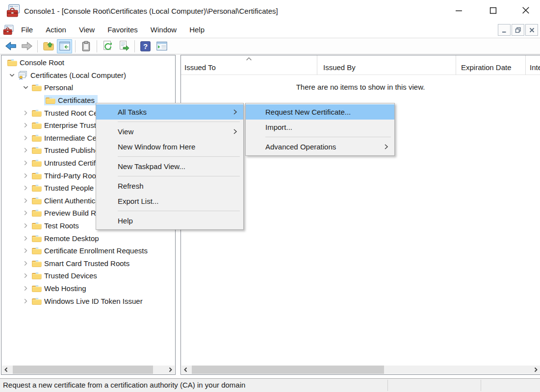 This screenshot has height=392, width=540. Describe the element at coordinates (504, 30) in the screenshot. I see `mdi-minimize-button` at that location.